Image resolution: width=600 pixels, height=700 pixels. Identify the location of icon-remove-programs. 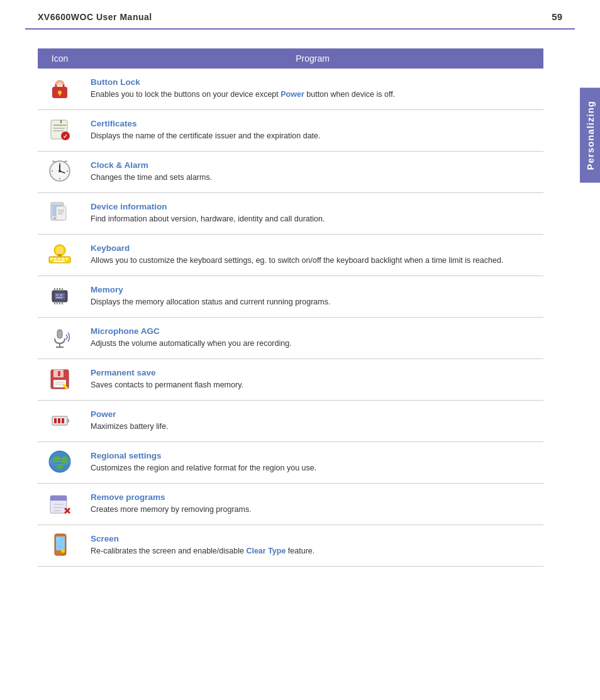
(60, 504).